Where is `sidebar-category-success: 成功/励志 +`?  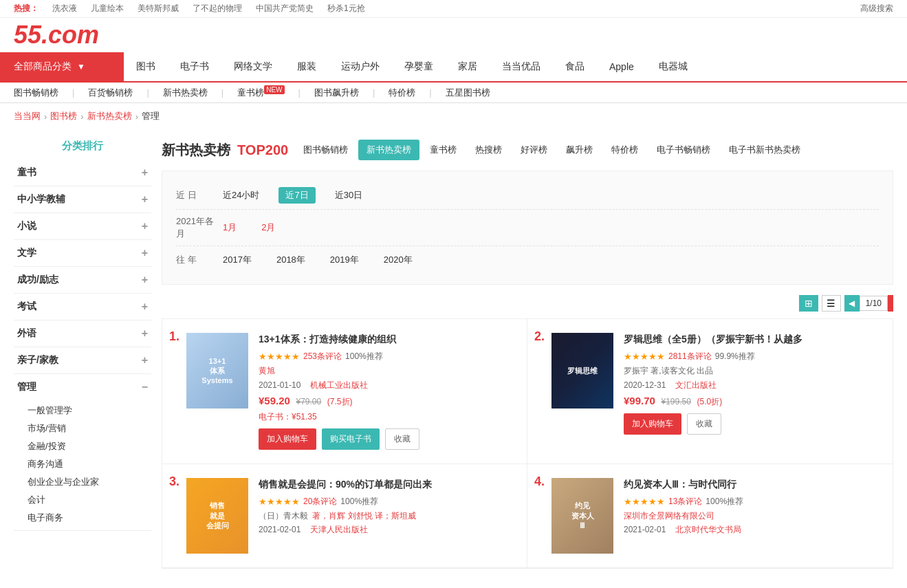
sidebar-category-success: 成功/励志 + is located at coordinates (83, 280).